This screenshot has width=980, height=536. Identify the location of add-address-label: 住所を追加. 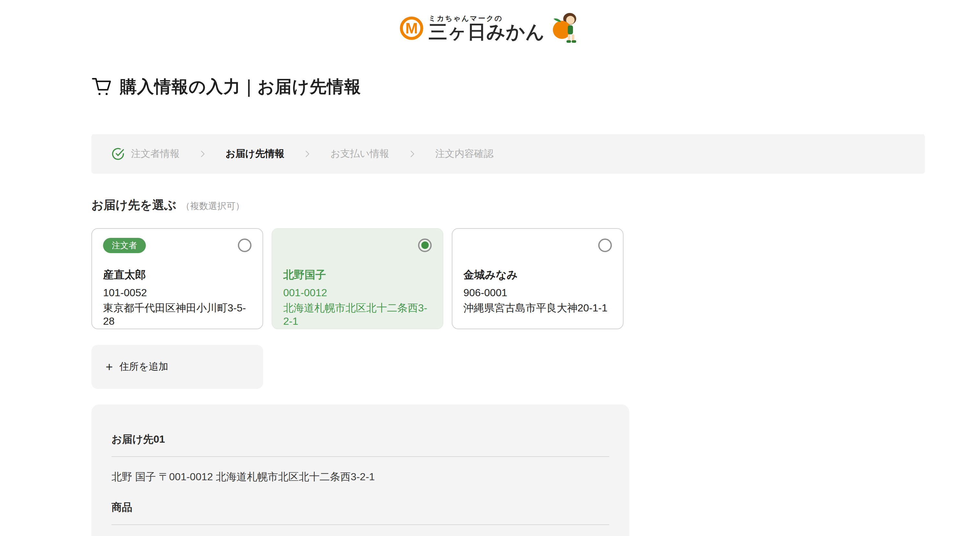
(144, 367).